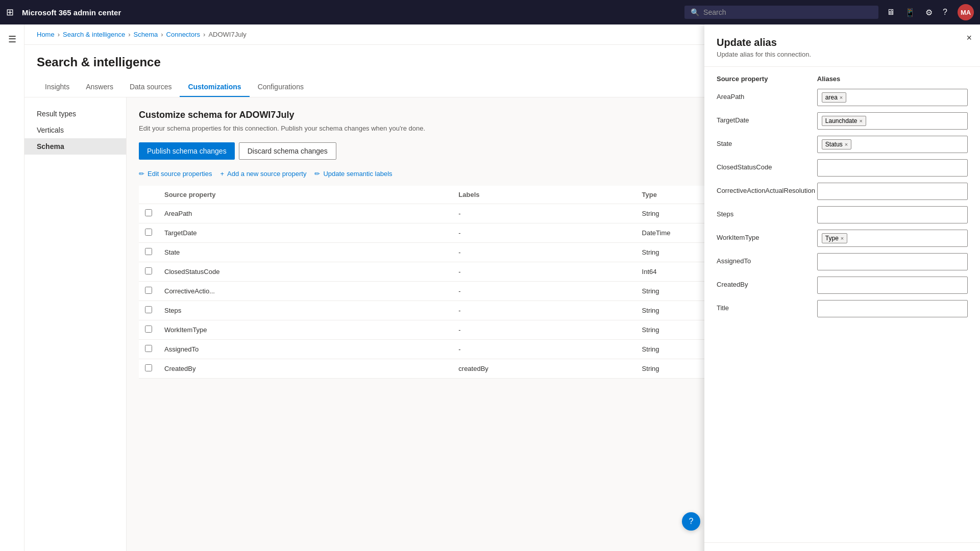 The height and width of the screenshot is (551, 980). I want to click on edit-icon: ✏, so click(142, 173).